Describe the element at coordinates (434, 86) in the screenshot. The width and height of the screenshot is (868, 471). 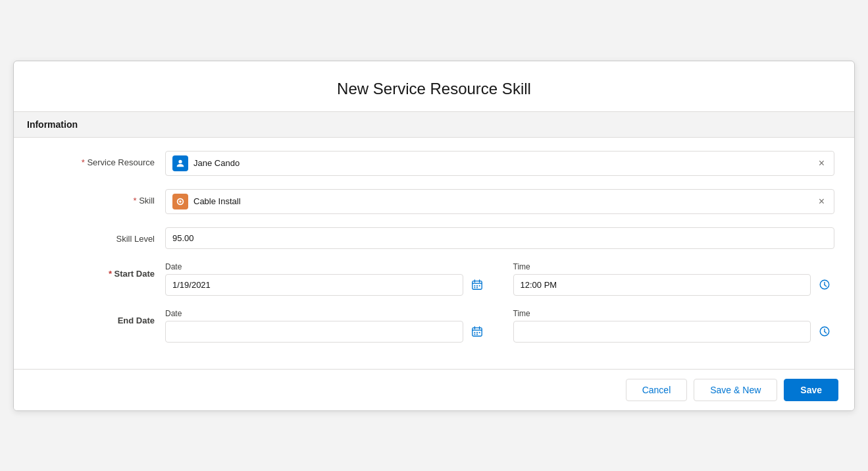
I see `modal-header: New Service Resource Skill` at that location.